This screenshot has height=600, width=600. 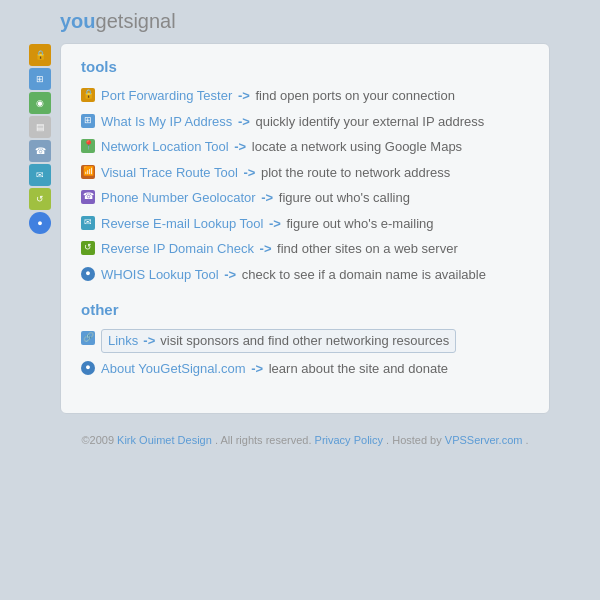 I want to click on links-arrow: ->, so click(x=149, y=341).